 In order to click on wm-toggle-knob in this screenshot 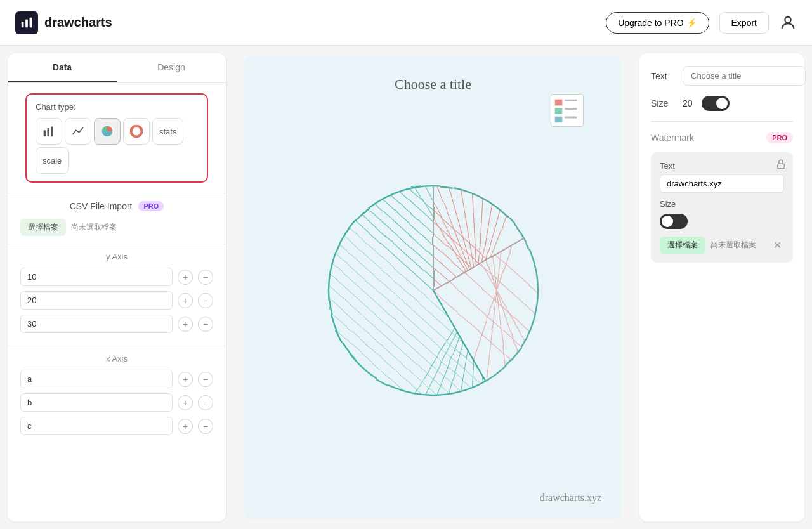, I will do `click(667, 221)`.